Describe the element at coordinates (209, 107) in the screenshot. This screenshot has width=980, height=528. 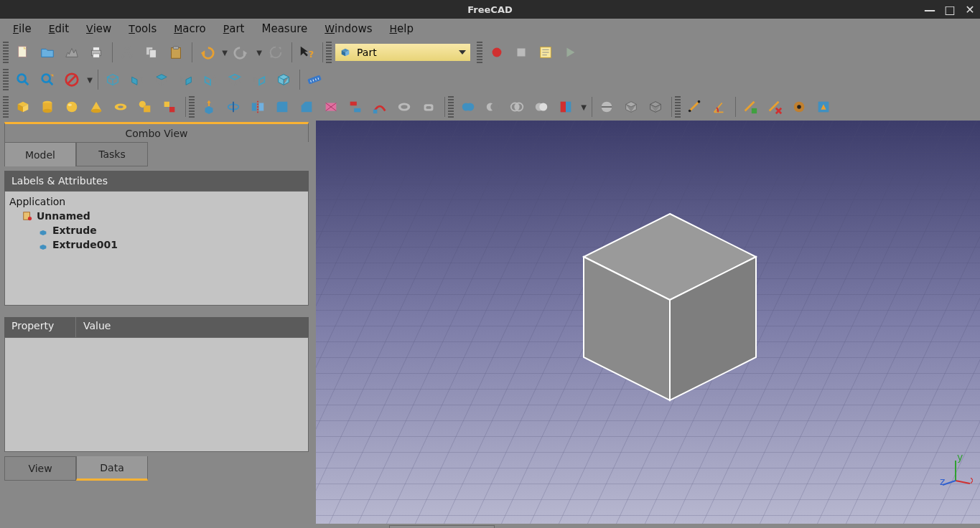
I see `extrude-icon` at that location.